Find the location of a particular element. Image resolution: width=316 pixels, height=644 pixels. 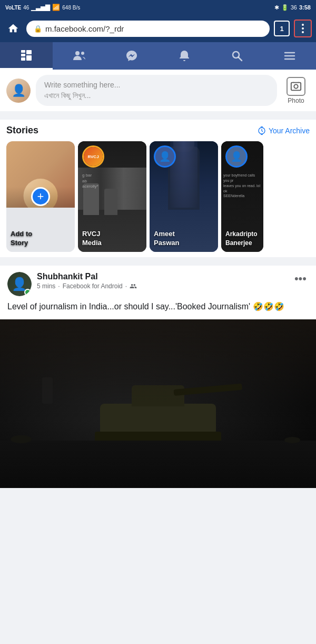

story-ameet: 👤 Ameet Paswan is located at coordinates (184, 197).